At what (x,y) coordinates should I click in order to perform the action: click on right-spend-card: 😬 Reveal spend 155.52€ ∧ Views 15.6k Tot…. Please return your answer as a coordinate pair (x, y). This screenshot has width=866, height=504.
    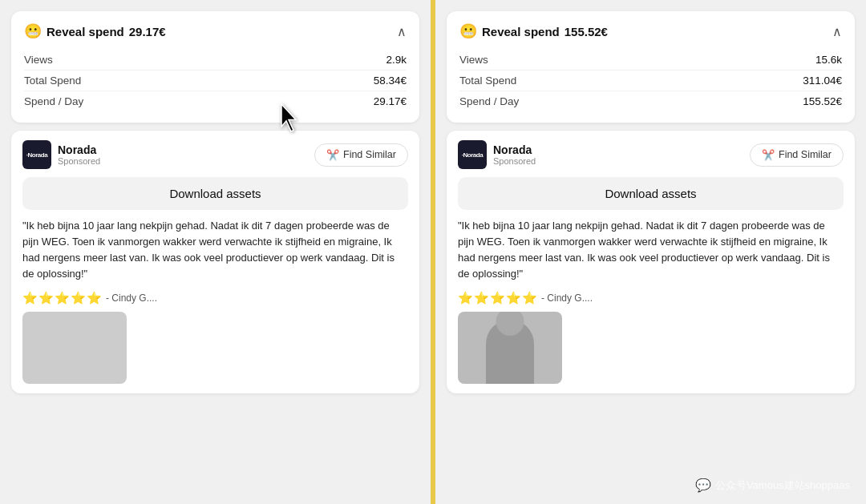
    Looking at the image, I should click on (651, 67).